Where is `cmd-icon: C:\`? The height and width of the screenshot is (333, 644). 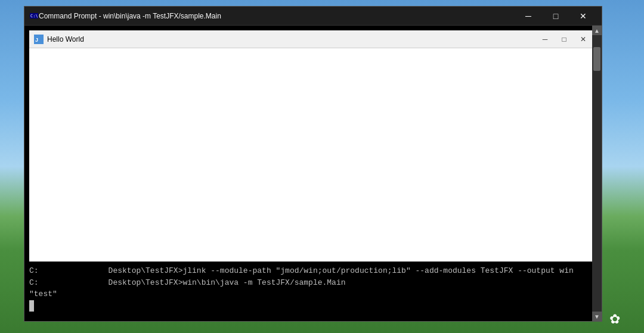 cmd-icon: C:\ is located at coordinates (34, 16).